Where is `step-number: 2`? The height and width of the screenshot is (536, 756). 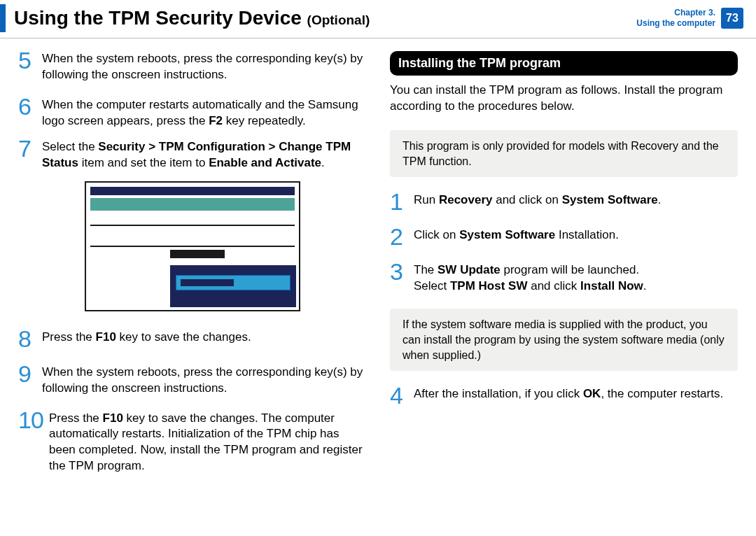 step-number: 2 is located at coordinates (402, 237).